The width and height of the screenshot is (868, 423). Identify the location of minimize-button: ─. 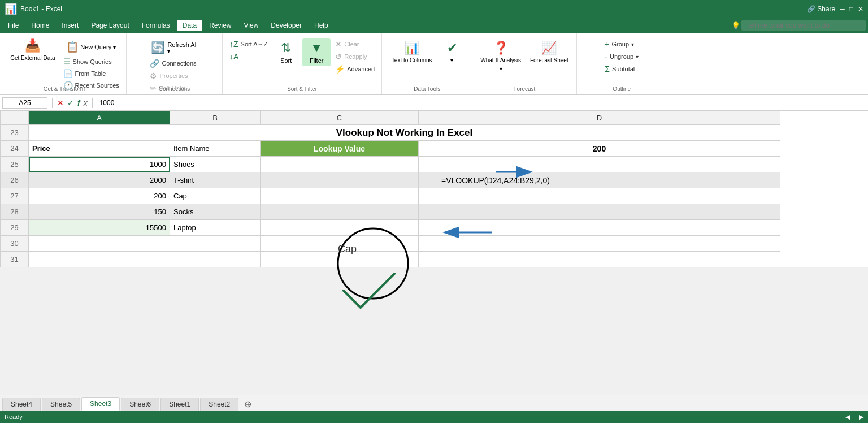
(842, 9).